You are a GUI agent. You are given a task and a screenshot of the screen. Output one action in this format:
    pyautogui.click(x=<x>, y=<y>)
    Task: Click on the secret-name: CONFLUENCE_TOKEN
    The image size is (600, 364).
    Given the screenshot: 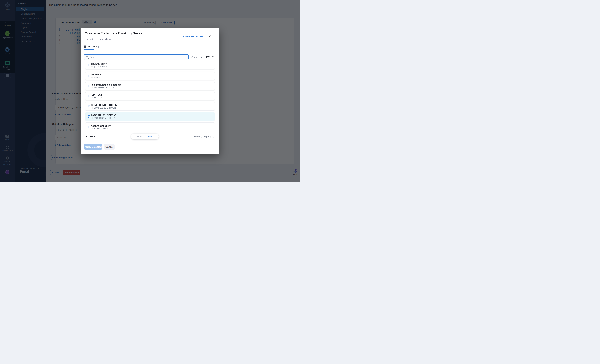 What is the action you would take?
    pyautogui.click(x=104, y=105)
    